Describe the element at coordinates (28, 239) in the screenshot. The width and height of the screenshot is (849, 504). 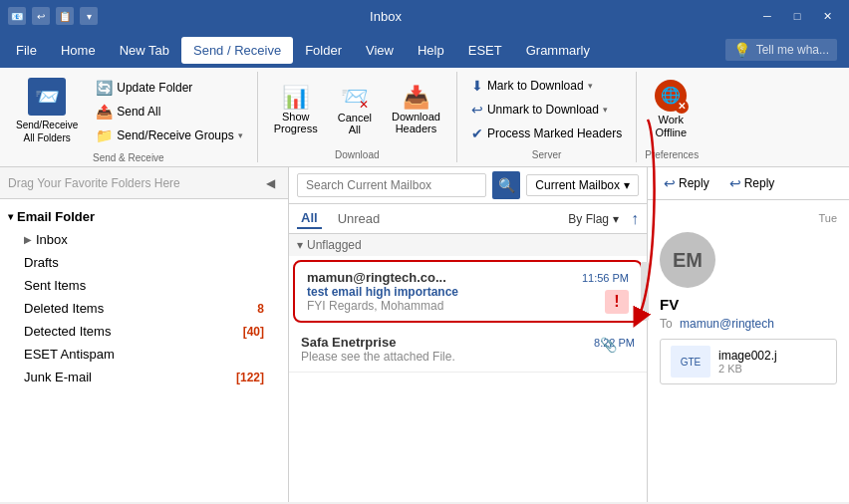
I see `inbox-expand-arrow: ▶` at that location.